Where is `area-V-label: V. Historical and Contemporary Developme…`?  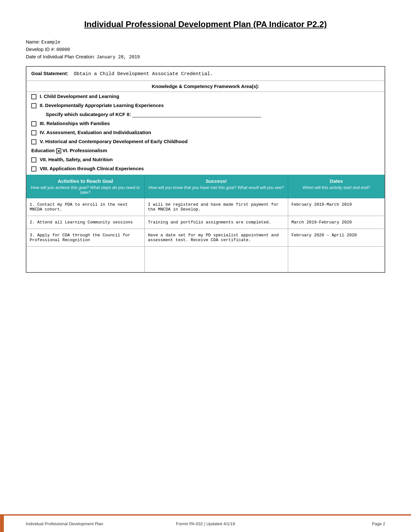
area-V-label: V. Historical and Contemporary Developme… is located at coordinates (113, 141).